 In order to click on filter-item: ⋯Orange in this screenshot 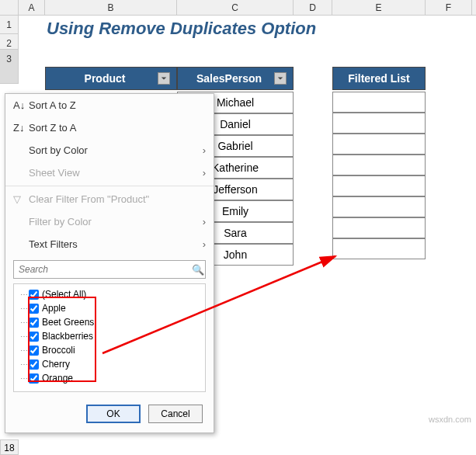, I will do `click(112, 378)`.